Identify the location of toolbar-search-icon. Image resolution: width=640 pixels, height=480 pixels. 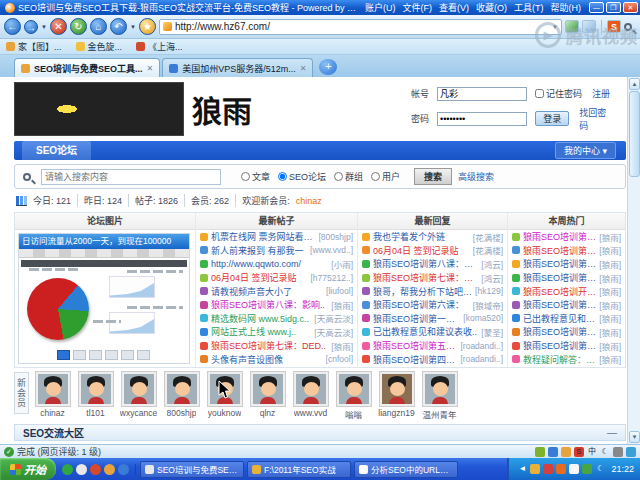
(628, 27).